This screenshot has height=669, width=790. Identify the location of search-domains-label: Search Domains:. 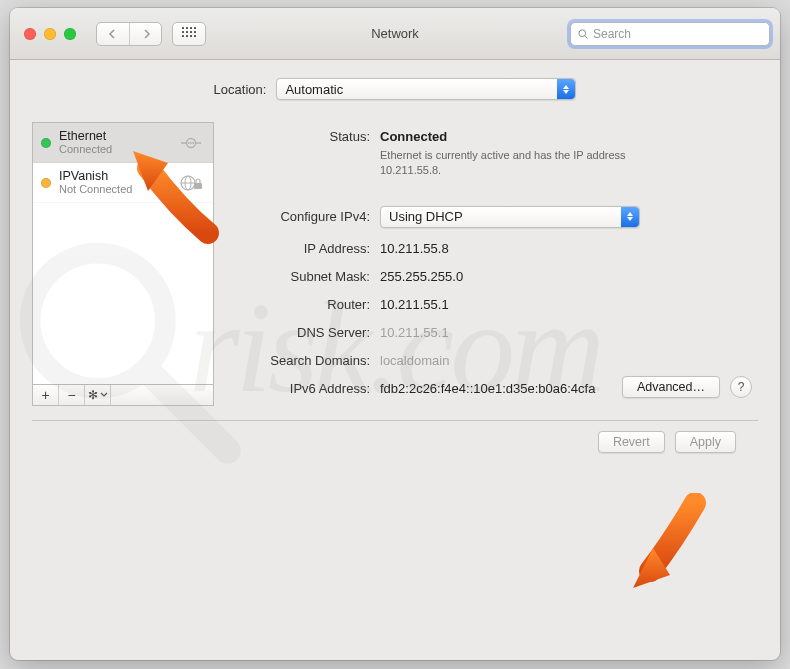
(307, 359).